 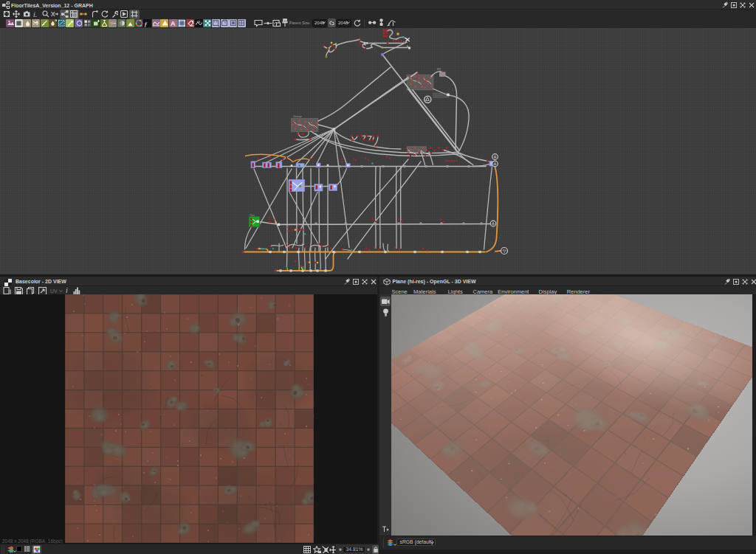 What do you see at coordinates (35, 14) in the screenshot?
I see `svg-text: i.` at bounding box center [35, 14].